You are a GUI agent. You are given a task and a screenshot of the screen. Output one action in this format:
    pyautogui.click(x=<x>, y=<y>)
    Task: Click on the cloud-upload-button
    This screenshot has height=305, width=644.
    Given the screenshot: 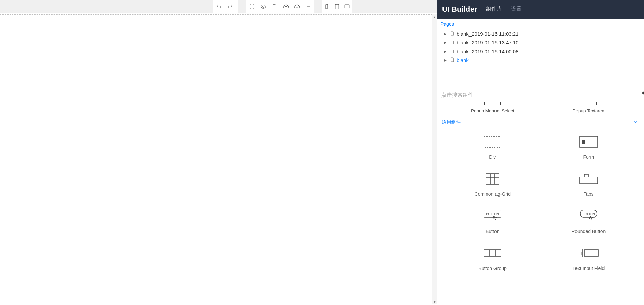 What is the action you would take?
    pyautogui.click(x=286, y=7)
    